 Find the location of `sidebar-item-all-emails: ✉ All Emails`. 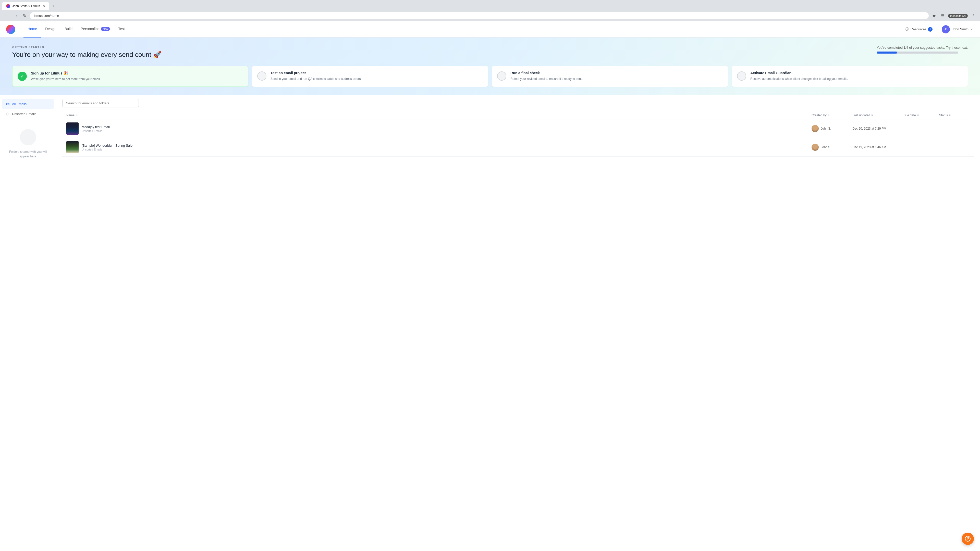

sidebar-item-all-emails: ✉ All Emails is located at coordinates (28, 104).